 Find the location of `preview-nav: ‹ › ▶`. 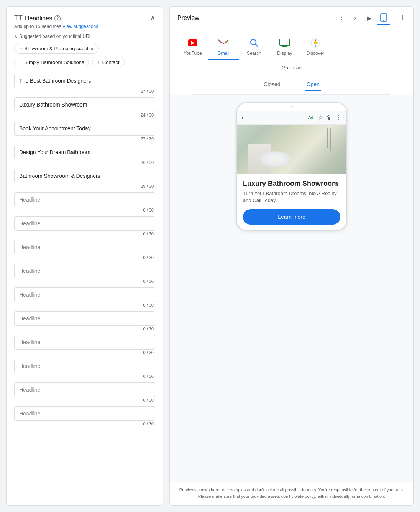

preview-nav: ‹ › ▶ is located at coordinates (371, 18).